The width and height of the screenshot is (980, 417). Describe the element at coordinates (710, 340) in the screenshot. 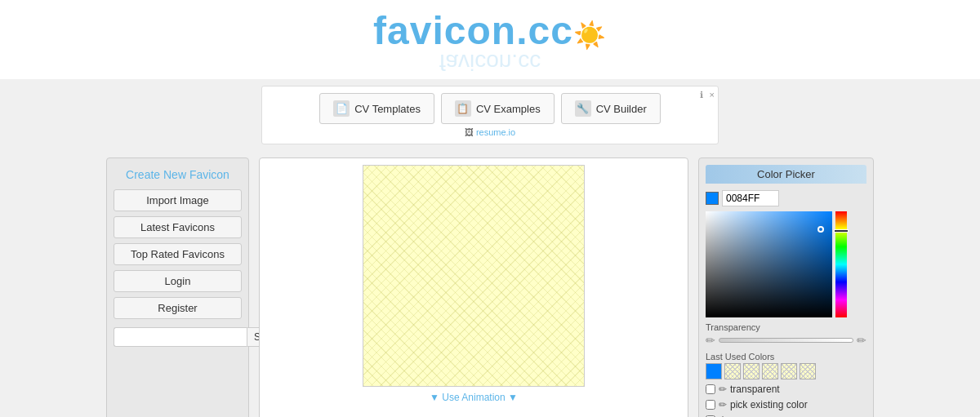

I see `transparency-left-icon: ✏` at that location.